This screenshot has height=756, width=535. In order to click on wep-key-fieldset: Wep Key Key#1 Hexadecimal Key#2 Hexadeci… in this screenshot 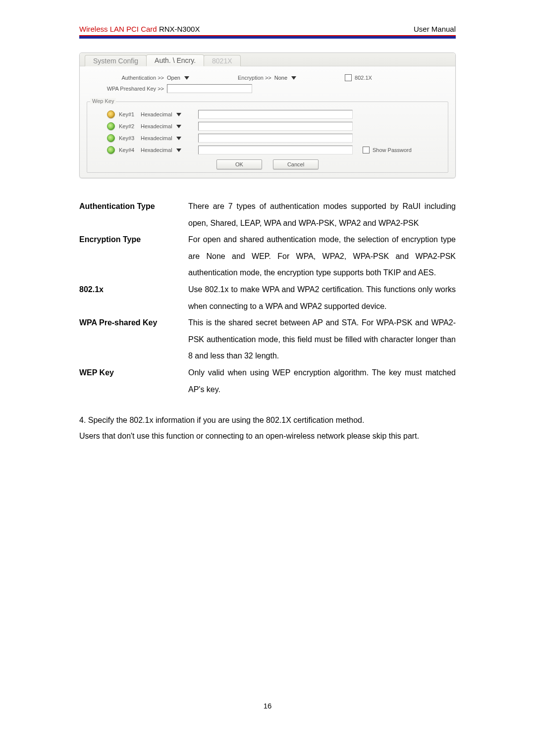, I will do `click(268, 137)`.